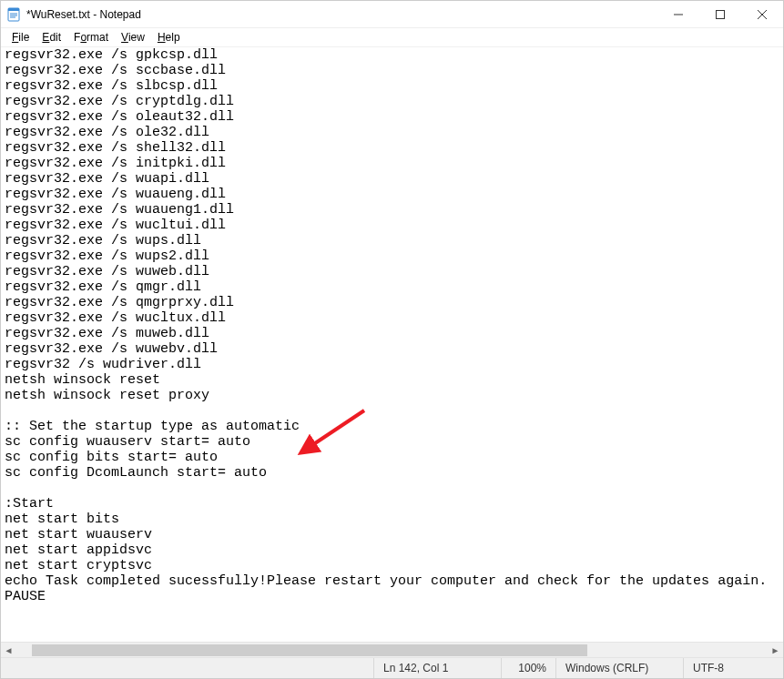 This screenshot has height=679, width=784. I want to click on status-bar: Ln 142, Col 1 100% Windows (CRLF) UTF-8, so click(392, 668).